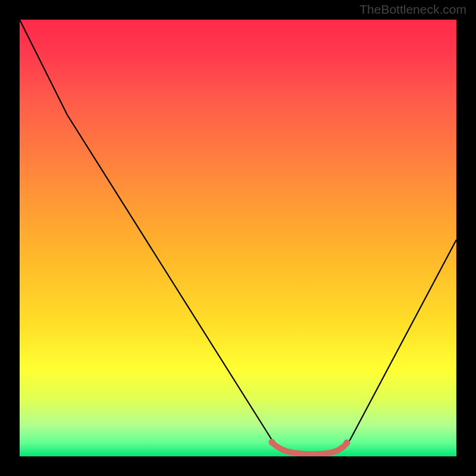 This screenshot has height=476, width=476. Describe the element at coordinates (413, 10) in the screenshot. I see `watermark-text: TheBottleneck.com` at that location.